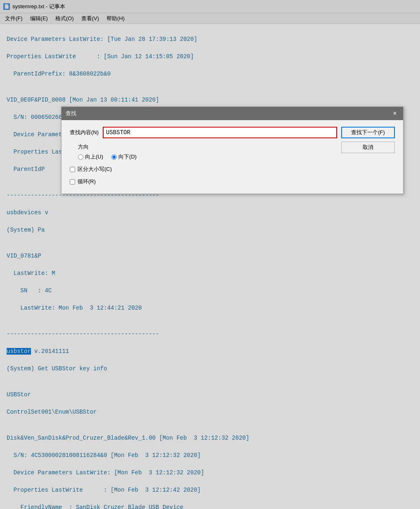 The height and width of the screenshot is (509, 420). I want to click on loop-label: 循环(R), so click(87, 182).